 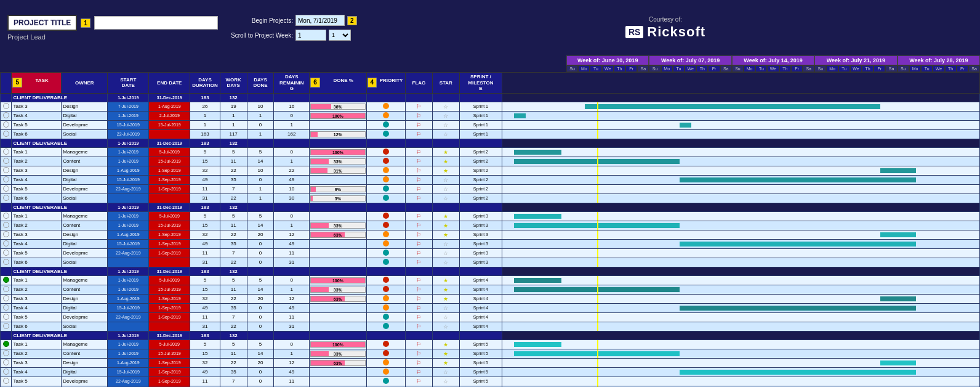 What do you see at coordinates (233, 116) in the screenshot?
I see `task-wdays-cell: 1` at bounding box center [233, 116].